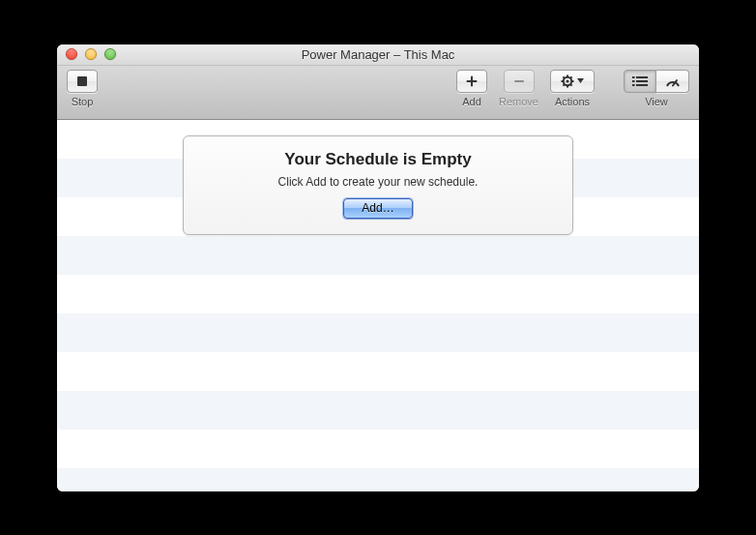  What do you see at coordinates (572, 81) in the screenshot?
I see `gear-icon` at bounding box center [572, 81].